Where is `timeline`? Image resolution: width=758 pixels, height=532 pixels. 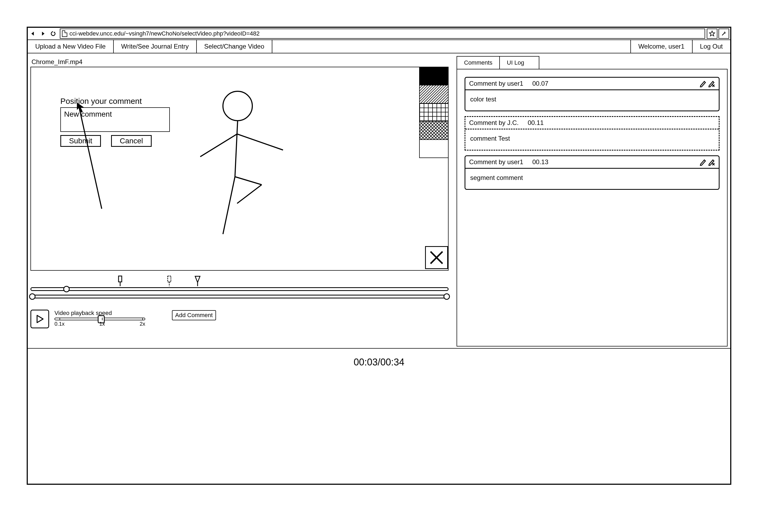
timeline is located at coordinates (240, 290).